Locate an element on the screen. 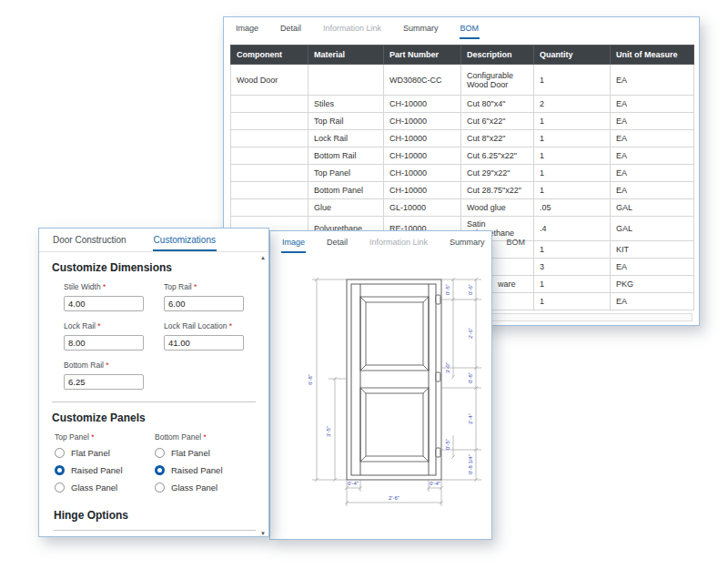  dimension-label: 0'-8" is located at coordinates (470, 378).